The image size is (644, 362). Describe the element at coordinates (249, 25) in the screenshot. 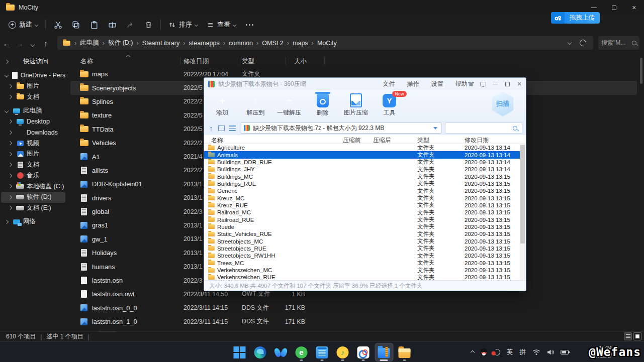

I see `more-button` at that location.